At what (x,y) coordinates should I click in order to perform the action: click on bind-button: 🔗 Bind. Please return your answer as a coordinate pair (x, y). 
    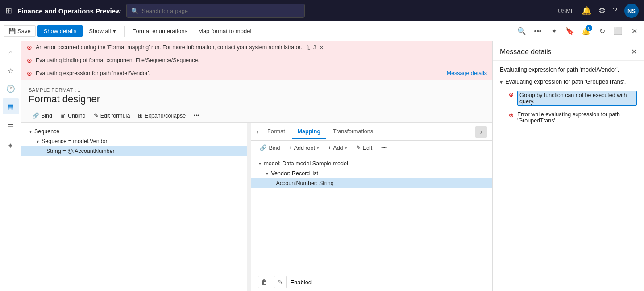
    Looking at the image, I should click on (42, 115).